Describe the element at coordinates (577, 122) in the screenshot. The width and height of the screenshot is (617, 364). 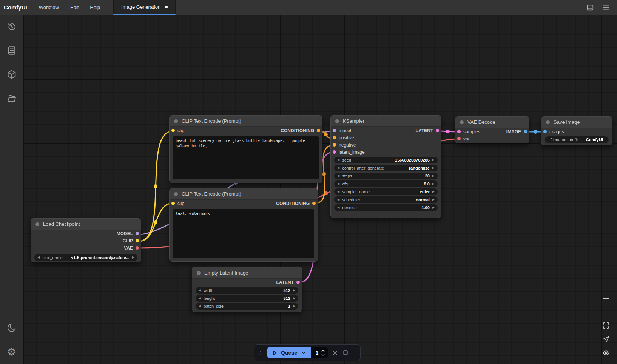
I see `node-header: Save Image` at that location.